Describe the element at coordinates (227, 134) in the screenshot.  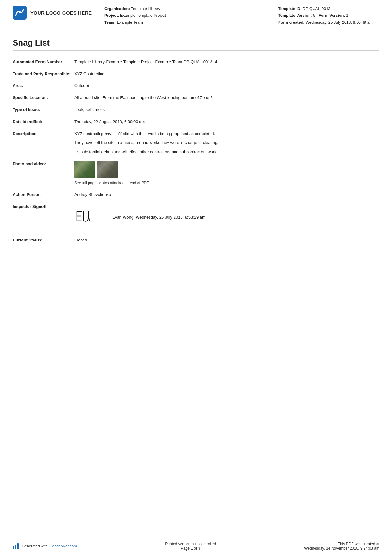
I see `description-line1: XYZ contracting have 'left' site with th…` at that location.